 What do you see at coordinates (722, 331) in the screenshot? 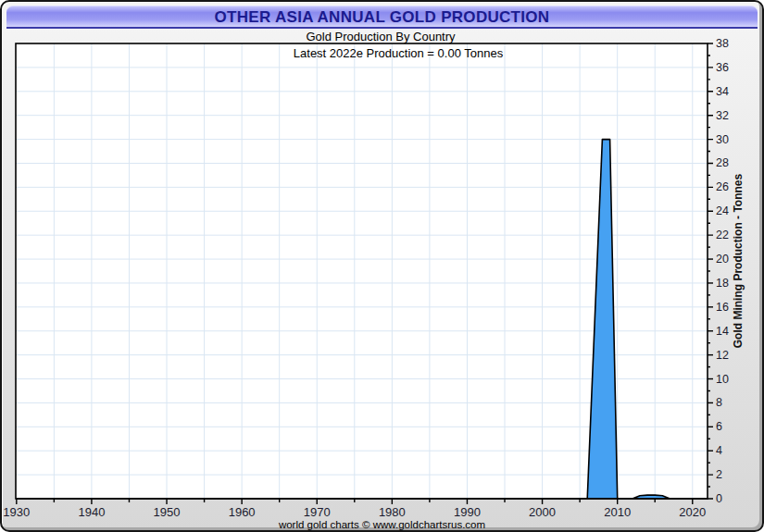
I see `y-tick-label: 14` at bounding box center [722, 331].